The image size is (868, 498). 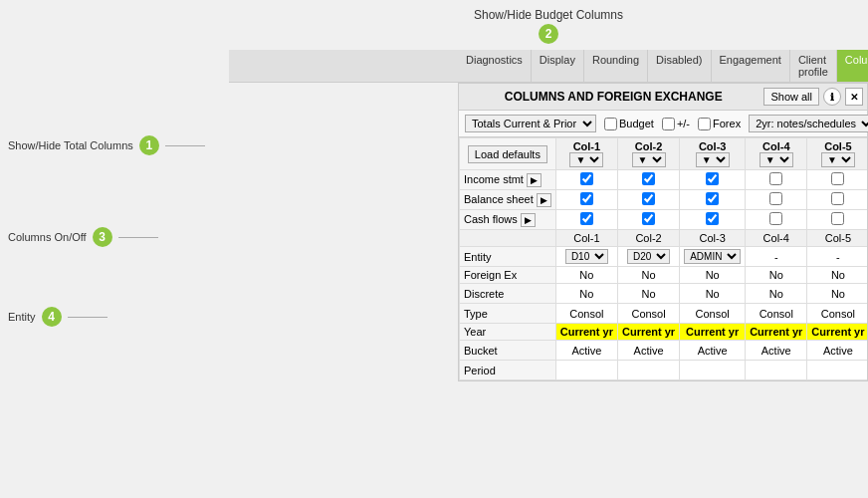 What do you see at coordinates (776, 314) in the screenshot?
I see `type-col4: Consol` at bounding box center [776, 314].